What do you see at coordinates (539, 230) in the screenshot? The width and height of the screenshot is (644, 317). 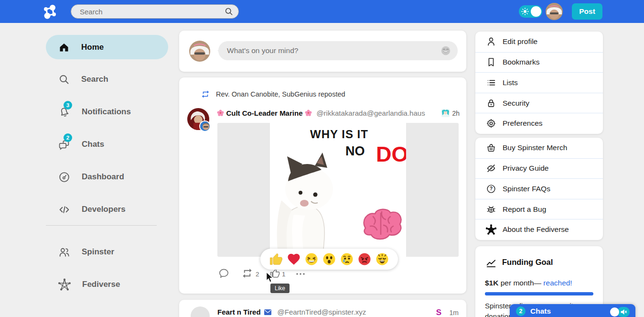 I see `menu-item-about-fediverse: About the Fediverse` at bounding box center [539, 230].